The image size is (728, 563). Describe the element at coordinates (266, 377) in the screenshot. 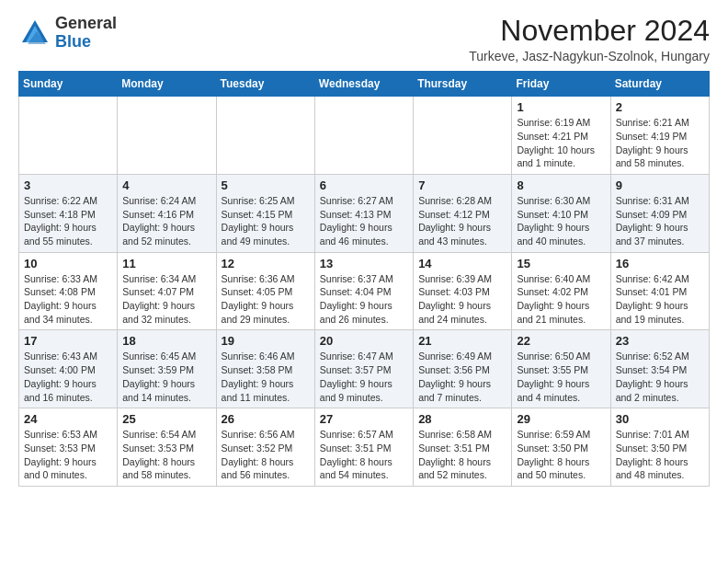

I see `day-info: Sunrise: 6:46 AM Sunset: 3:58 PM Dayligh…` at that location.